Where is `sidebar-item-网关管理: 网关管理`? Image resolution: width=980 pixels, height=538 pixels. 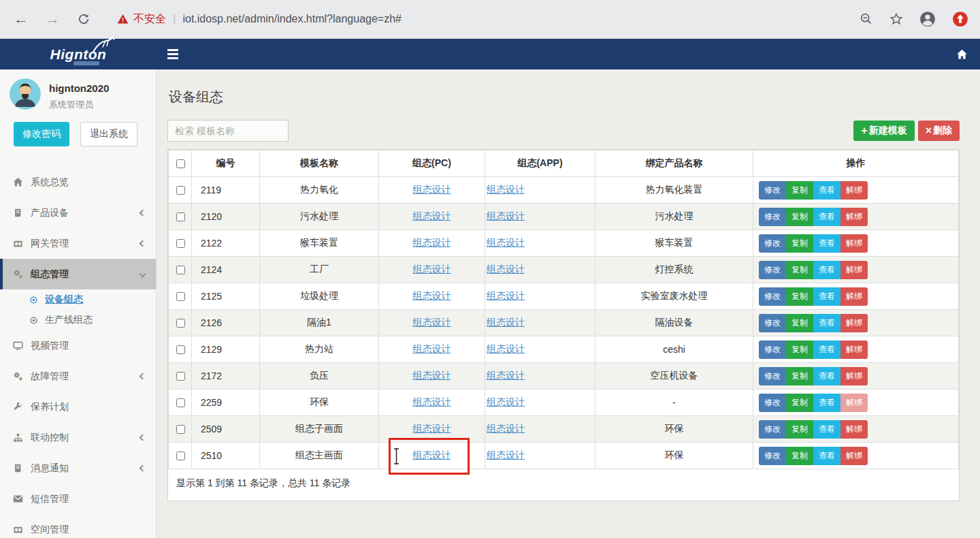
sidebar-item-网关管理: 网关管理 is located at coordinates (78, 244).